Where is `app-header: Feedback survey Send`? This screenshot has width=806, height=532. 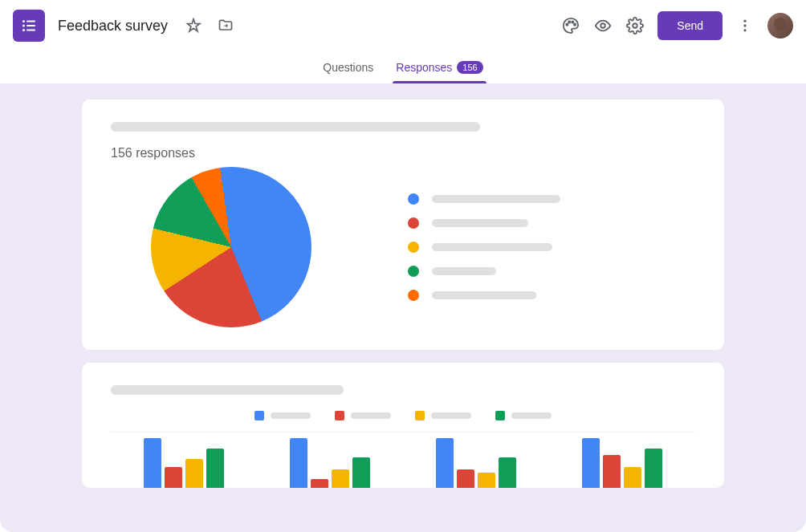 app-header: Feedback survey Send is located at coordinates (403, 26).